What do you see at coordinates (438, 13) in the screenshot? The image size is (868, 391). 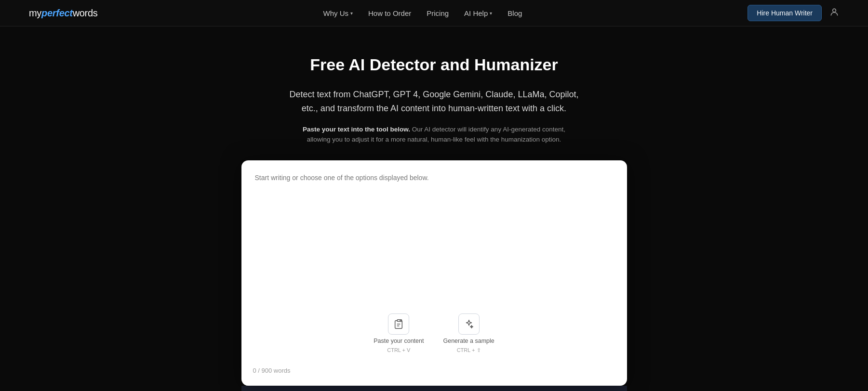 I see `nav-pricing: Pricing` at bounding box center [438, 13].